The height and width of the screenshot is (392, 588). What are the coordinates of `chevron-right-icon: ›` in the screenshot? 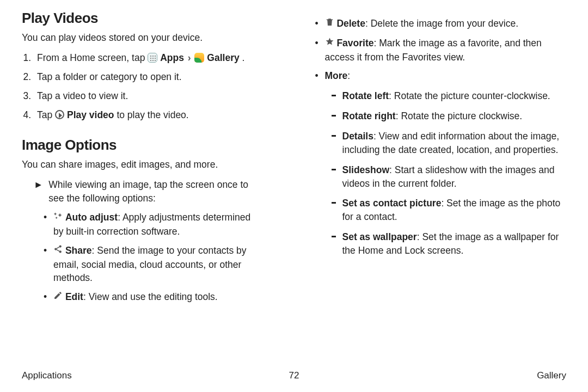 It's located at (189, 58).